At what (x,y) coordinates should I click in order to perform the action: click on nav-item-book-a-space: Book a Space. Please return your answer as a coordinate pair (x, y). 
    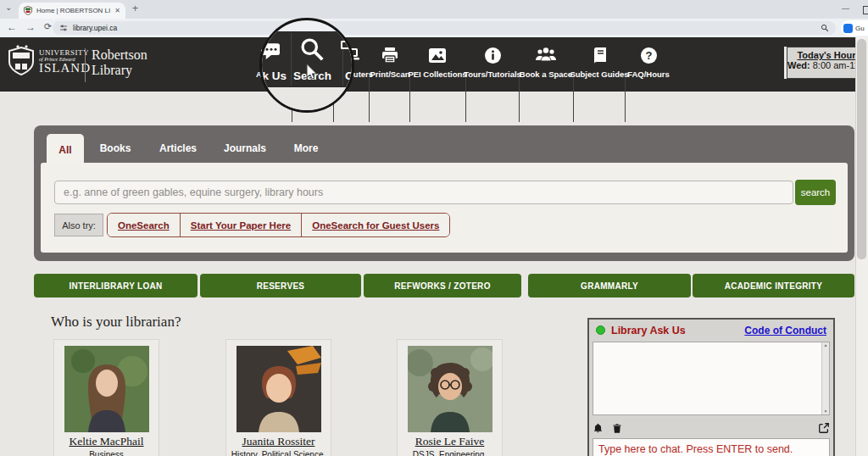
    Looking at the image, I should click on (546, 64).